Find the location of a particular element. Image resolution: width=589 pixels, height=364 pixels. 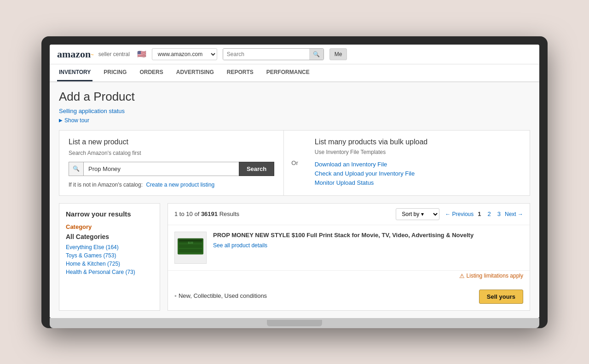

bulk-upload-col: List many products via bulk upload Use I… is located at coordinates (418, 163).